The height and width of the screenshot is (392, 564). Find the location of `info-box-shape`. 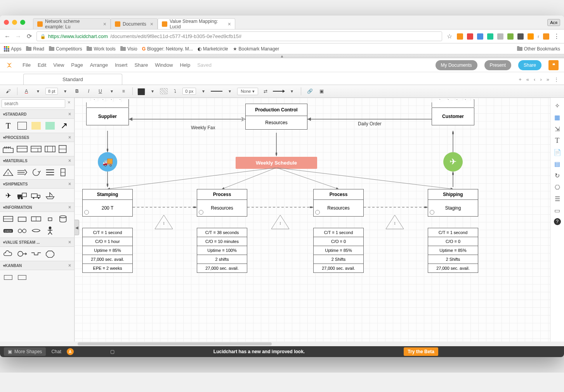

info-box-shape is located at coordinates (22, 219).